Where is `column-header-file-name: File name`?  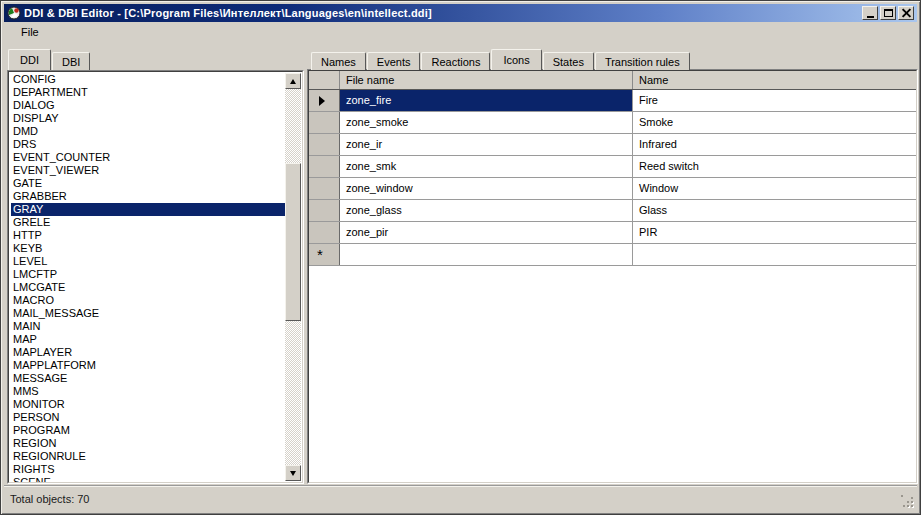
column-header-file-name: File name is located at coordinates (486, 80).